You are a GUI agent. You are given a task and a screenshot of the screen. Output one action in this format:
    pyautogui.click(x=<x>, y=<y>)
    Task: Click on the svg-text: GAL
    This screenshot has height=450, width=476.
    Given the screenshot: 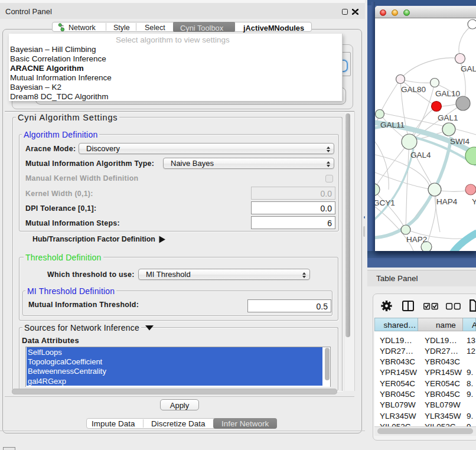 What is the action you would take?
    pyautogui.click(x=468, y=69)
    